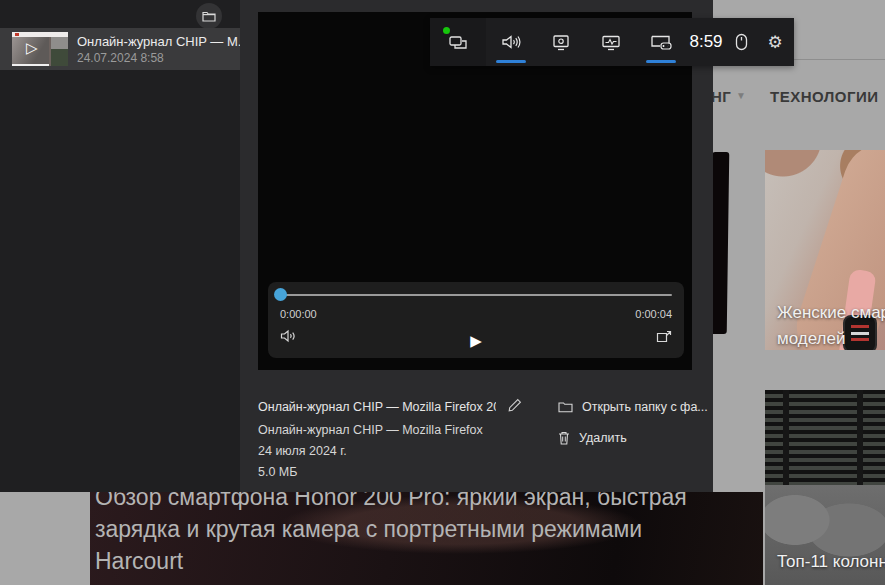 The height and width of the screenshot is (585, 885). Describe the element at coordinates (825, 250) in the screenshot. I see `article-card-smartwatch: Женские смарт- моделей` at that location.